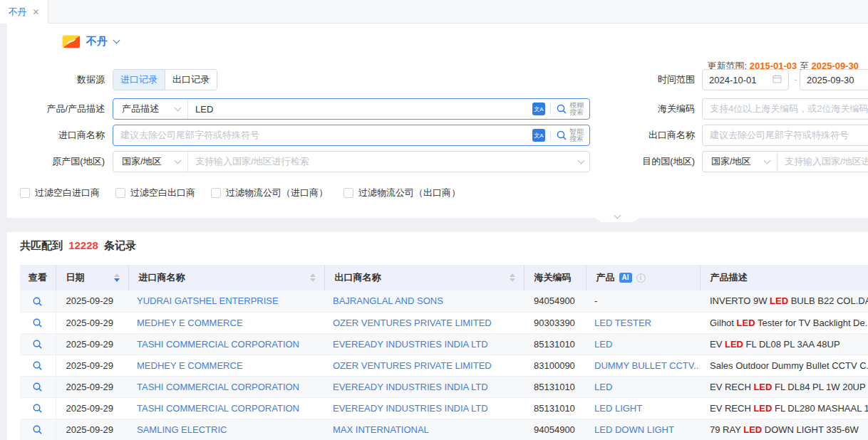 This screenshot has height=440, width=868. Describe the element at coordinates (191, 80) in the screenshot. I see `export-records-tab: 出口记录` at that location.